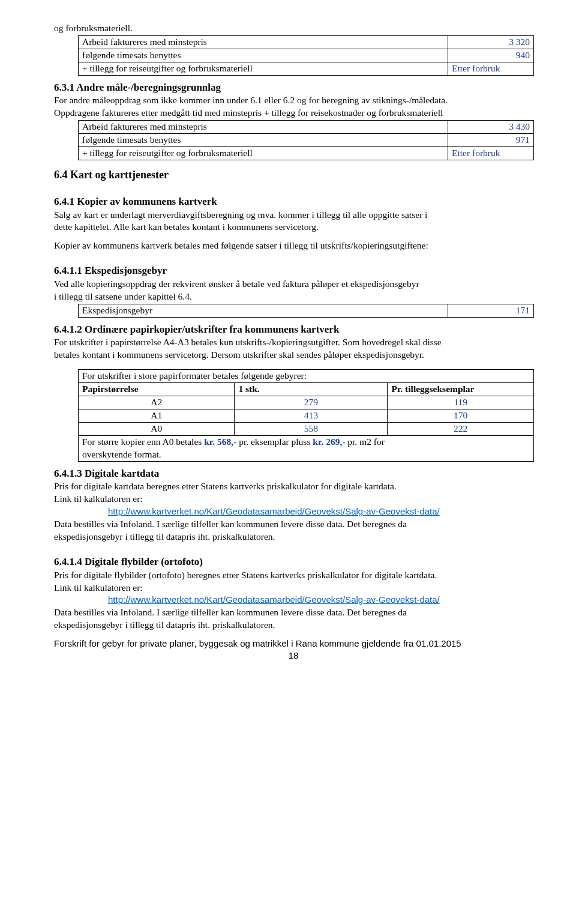 This screenshot has width=576, height=924. Describe the element at coordinates (306, 55) in the screenshot. I see `table-row: følgende timesats benyttes 940` at that location.